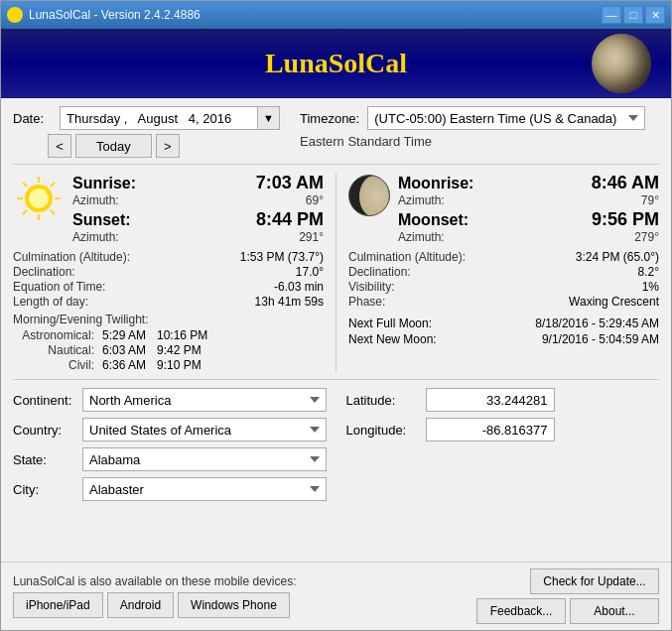 Image resolution: width=672 pixels, height=631 pixels. I want to click on sunset-azimuth: 291°, so click(312, 237).